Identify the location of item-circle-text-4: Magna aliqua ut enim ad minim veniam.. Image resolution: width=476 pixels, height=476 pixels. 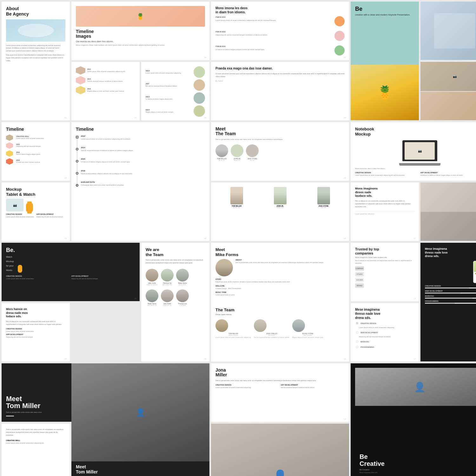
(169, 112).